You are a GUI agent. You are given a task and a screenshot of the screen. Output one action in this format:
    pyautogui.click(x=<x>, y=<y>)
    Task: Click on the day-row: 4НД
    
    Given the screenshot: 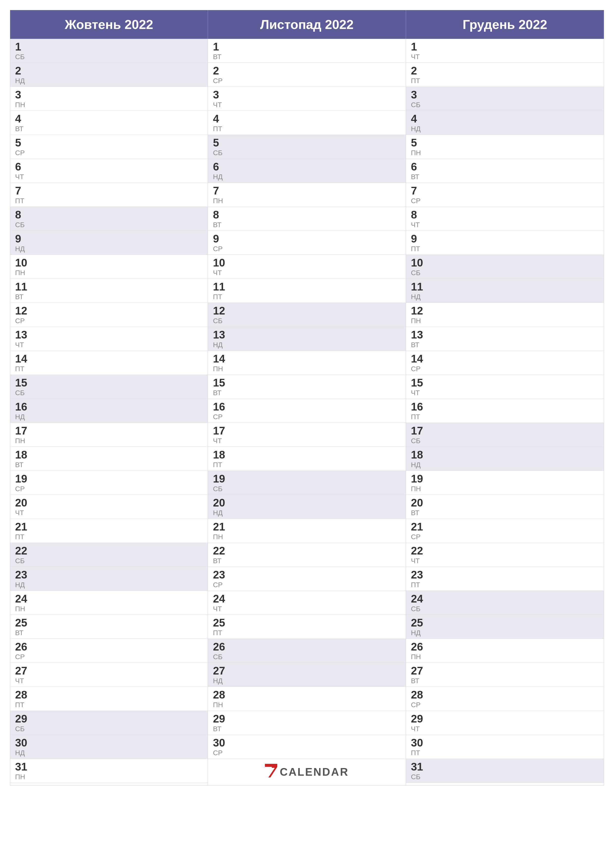 What is the action you would take?
    pyautogui.click(x=505, y=123)
    